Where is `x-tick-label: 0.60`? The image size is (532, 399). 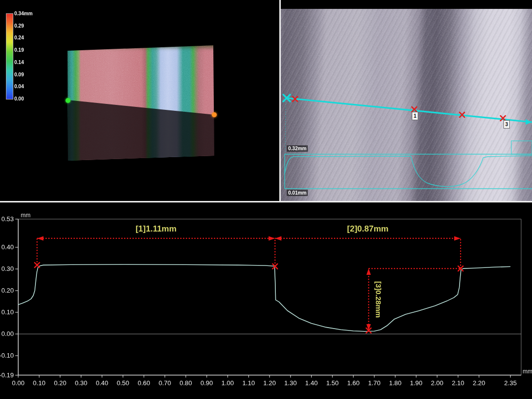
x-tick-label: 0.60 is located at coordinates (144, 383).